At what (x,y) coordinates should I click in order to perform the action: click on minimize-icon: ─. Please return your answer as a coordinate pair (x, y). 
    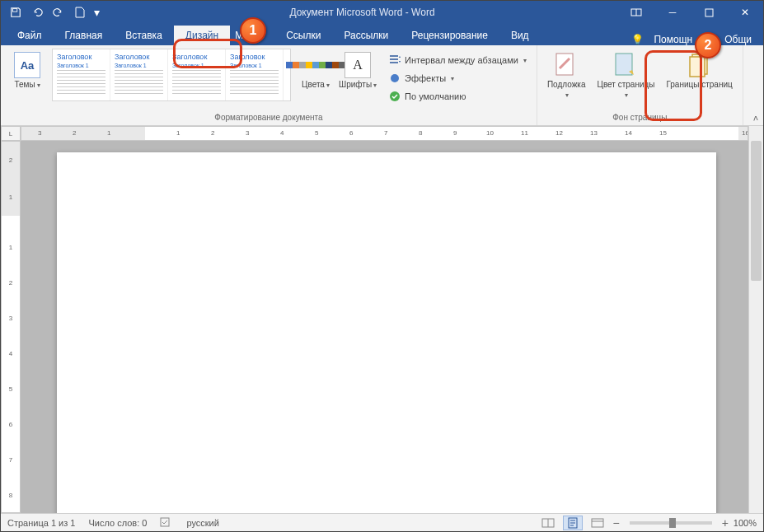
    Looking at the image, I should click on (673, 12).